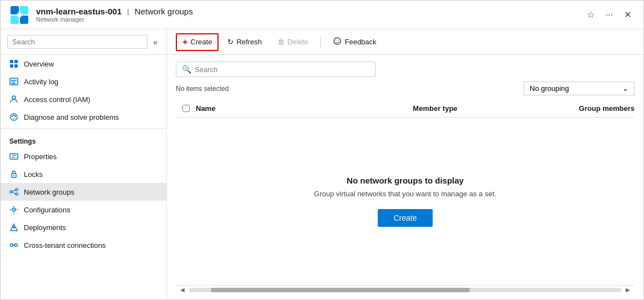 The image size is (644, 300). What do you see at coordinates (197, 42) in the screenshot?
I see `create-button: + Create` at bounding box center [197, 42].